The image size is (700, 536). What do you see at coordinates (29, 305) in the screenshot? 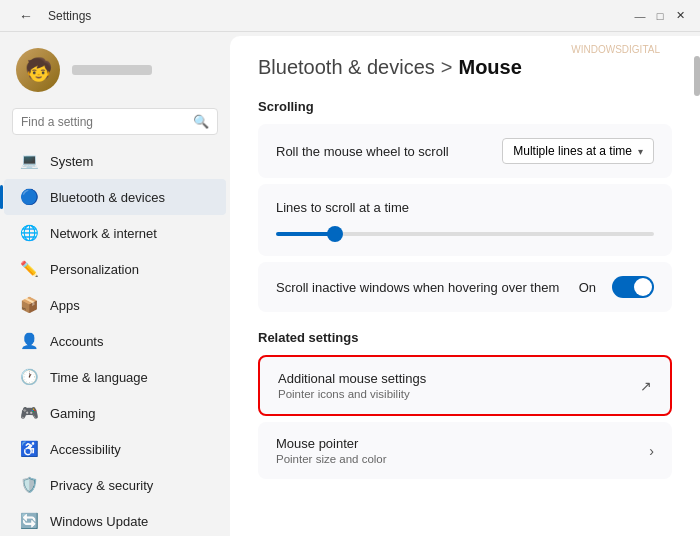
I see `apps-icon: 📦` at bounding box center [29, 305].